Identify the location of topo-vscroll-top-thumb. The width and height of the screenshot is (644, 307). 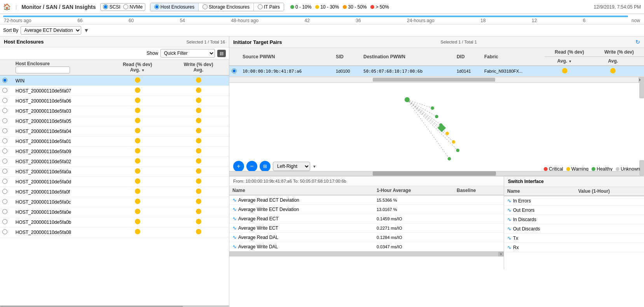
(642, 91).